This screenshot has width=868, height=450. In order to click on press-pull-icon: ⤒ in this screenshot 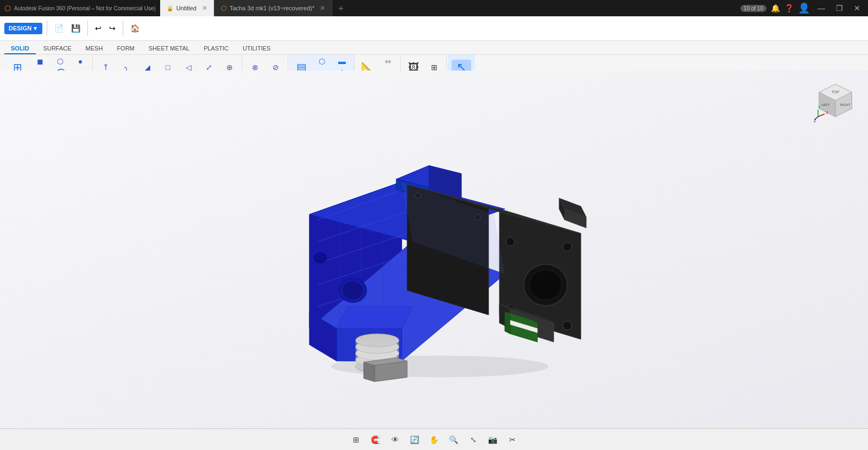, I will do `click(106, 67)`.